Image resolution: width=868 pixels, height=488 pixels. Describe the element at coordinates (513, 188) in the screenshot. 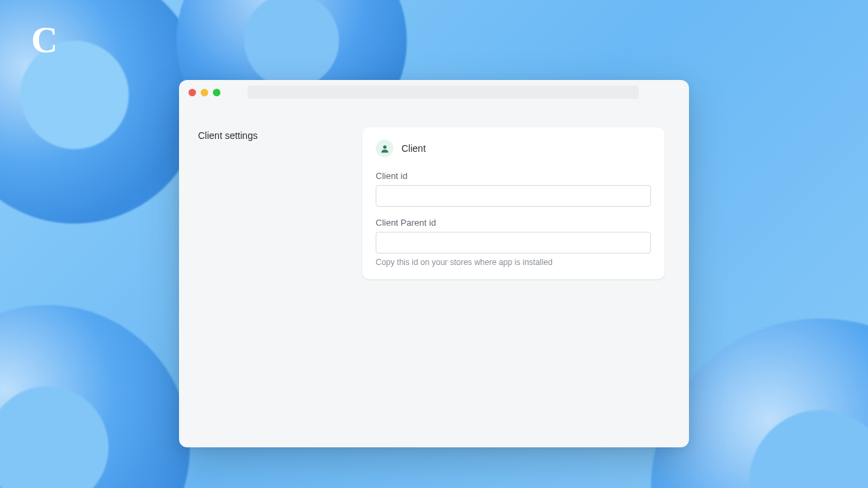

I see `client-id-field: Client id` at that location.